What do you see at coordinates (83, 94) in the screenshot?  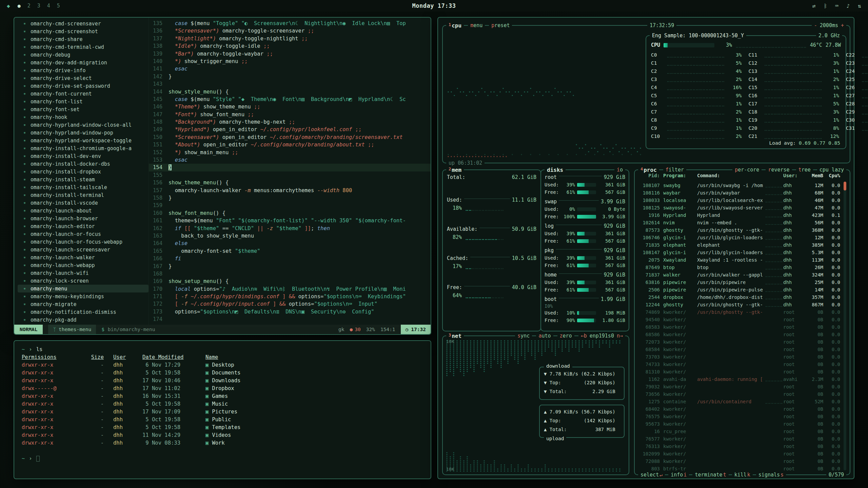 I see `file-tree-item: ∗omarchy-font-current` at bounding box center [83, 94].